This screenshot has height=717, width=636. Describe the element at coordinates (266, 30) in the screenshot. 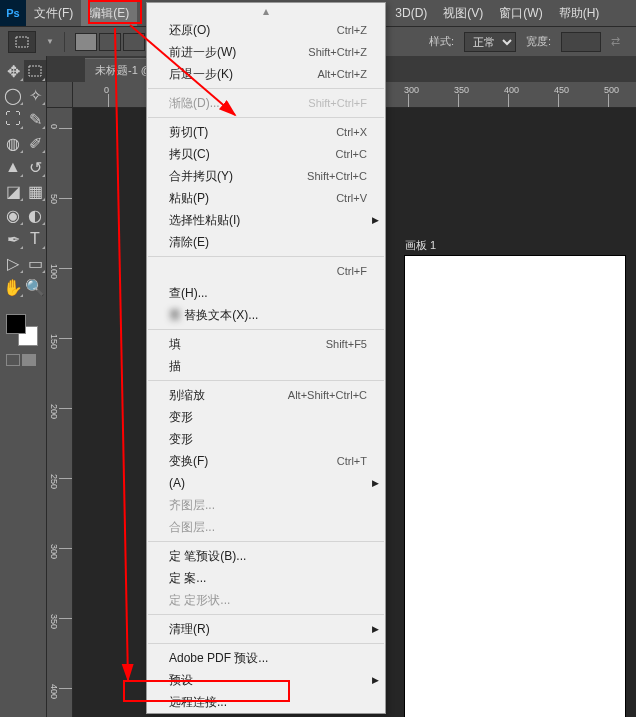

I see `menu-item: 还原(O) Ctrl+Z` at that location.